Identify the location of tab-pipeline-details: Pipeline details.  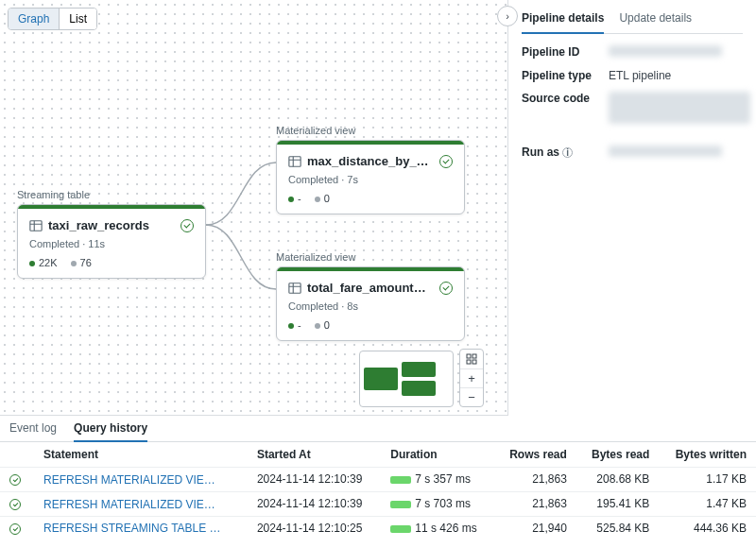
(563, 21).